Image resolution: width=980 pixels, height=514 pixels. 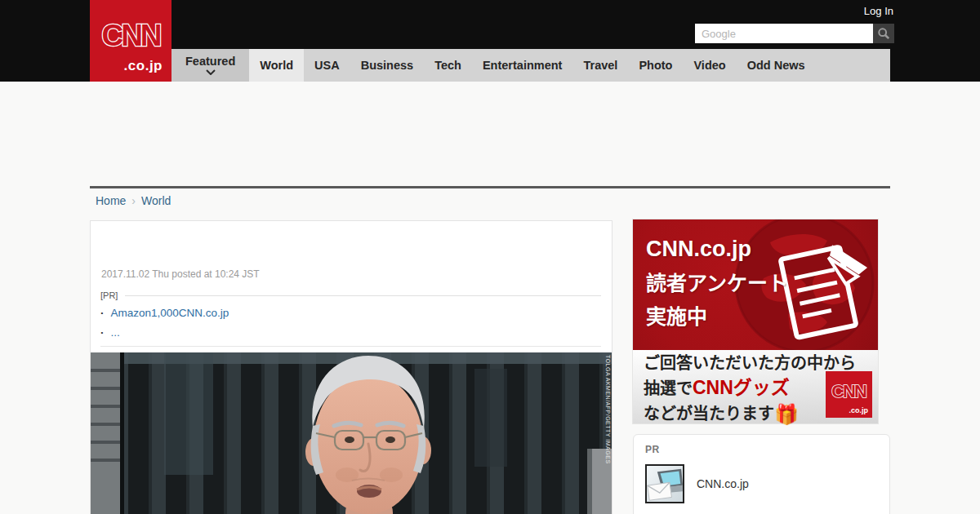 I want to click on survey-ad-body: ご回答いただいた方の中から 抽選でCNNグッズ などが当たります🎁, so click(x=750, y=390).